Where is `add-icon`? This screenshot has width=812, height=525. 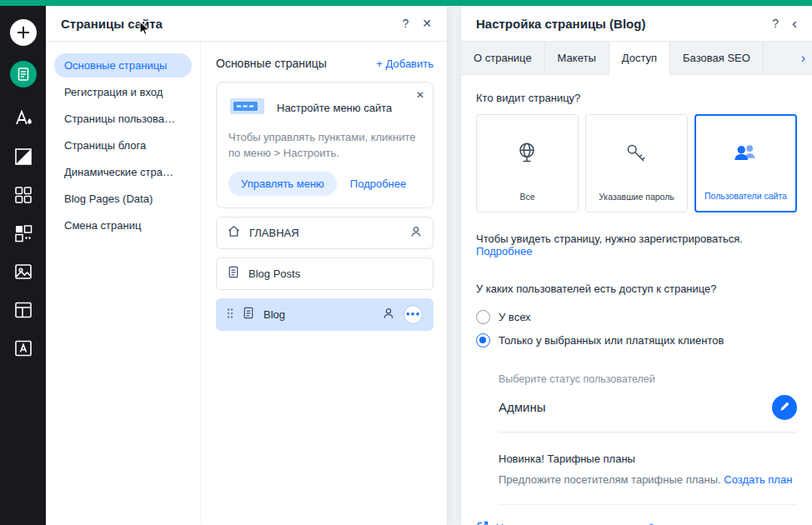 add-icon is located at coordinates (23, 32).